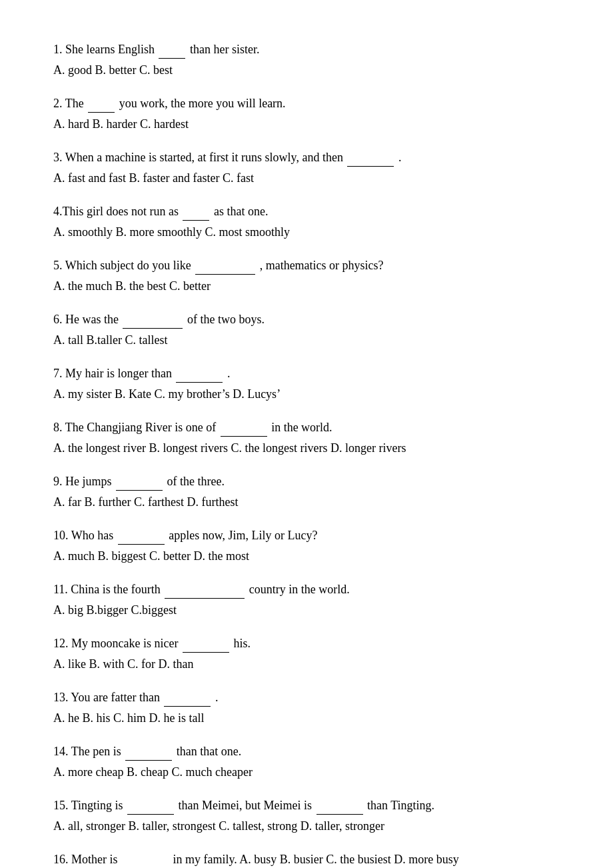 This screenshot has height=868, width=613. I want to click on q6-text-after: of the two boys., so click(226, 319).